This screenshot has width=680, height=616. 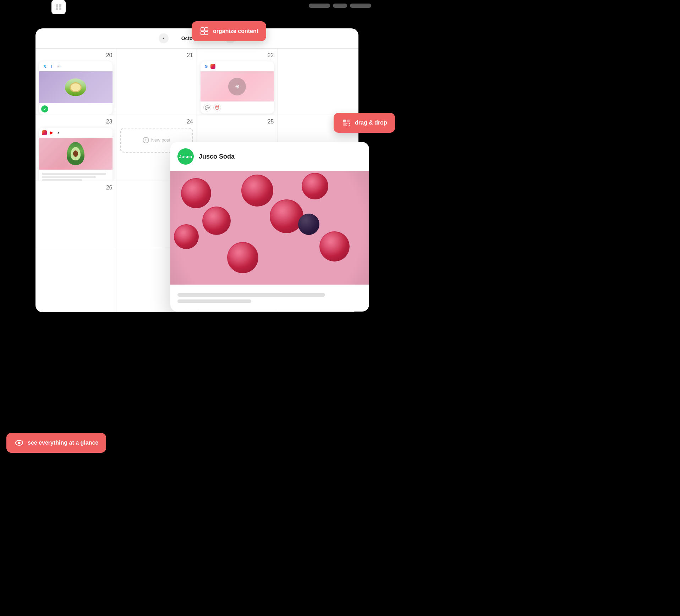 I want to click on layout-icon, so click(x=204, y=31).